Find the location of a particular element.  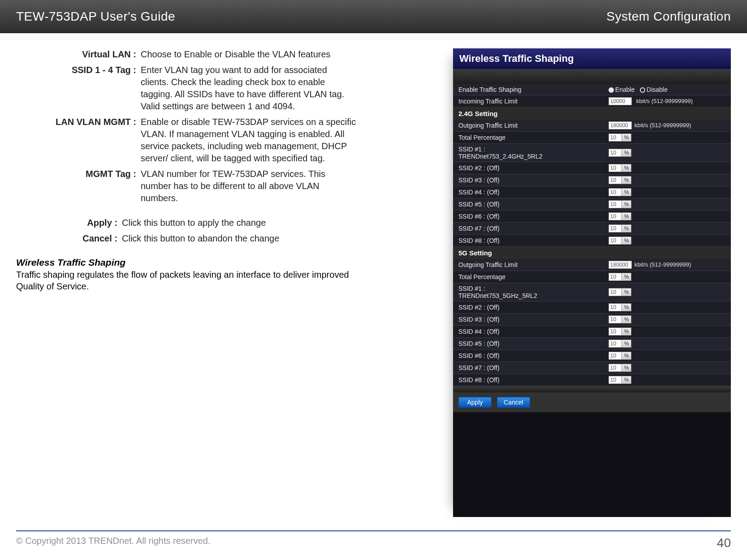

ssid-label: SSID #8 : (Off) is located at coordinates (528, 241).